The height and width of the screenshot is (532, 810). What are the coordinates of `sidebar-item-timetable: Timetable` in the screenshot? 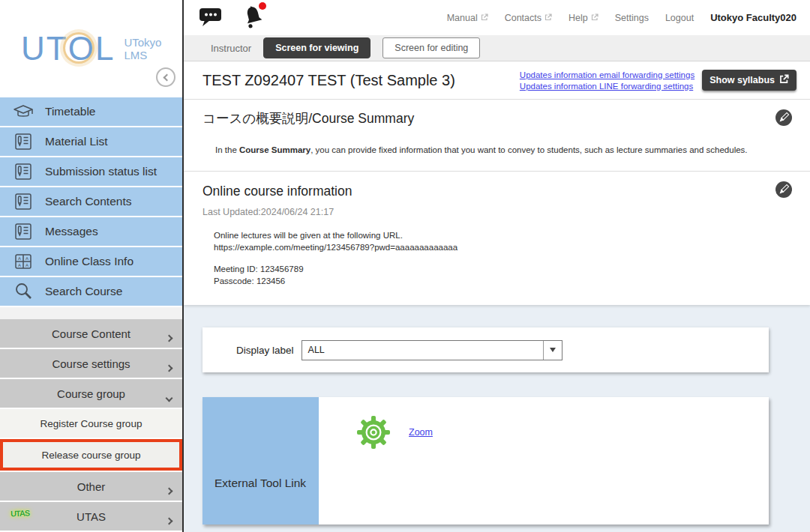 It's located at (92, 112).